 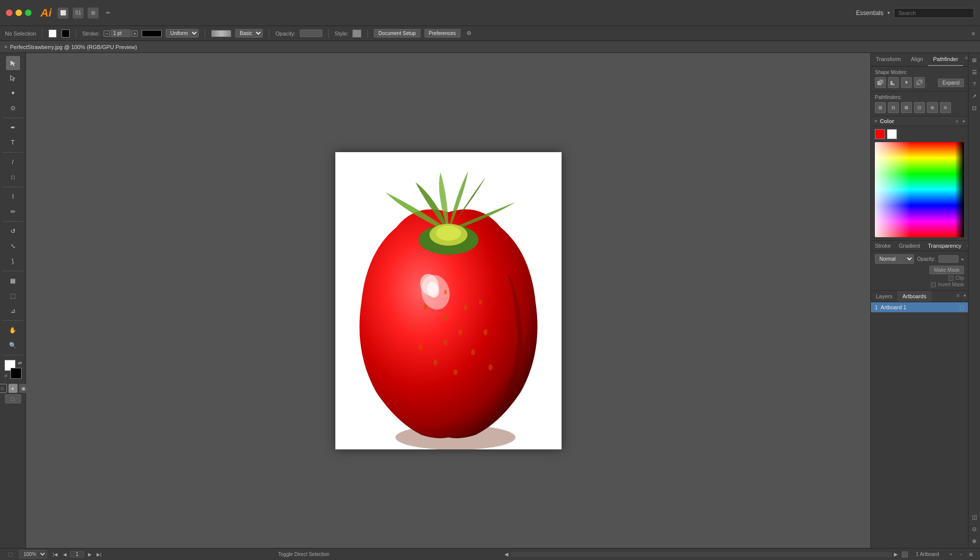 I want to click on remove-artboard-btn: −, so click(x=961, y=554).